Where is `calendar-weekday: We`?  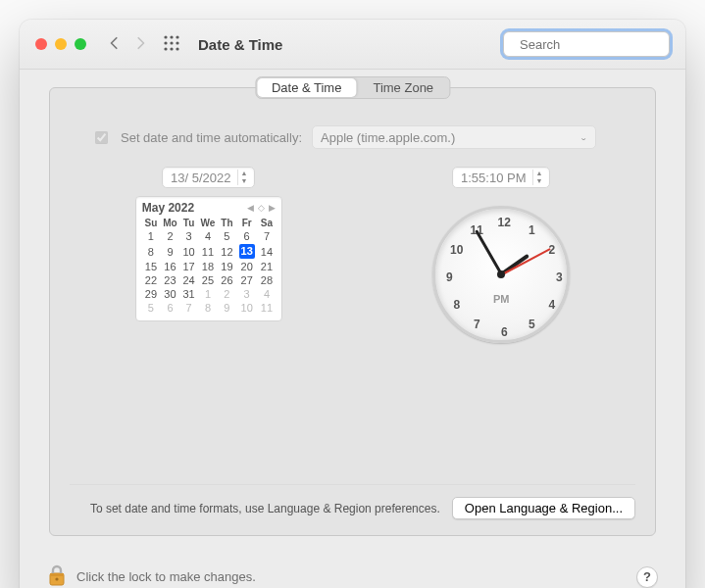
calendar-weekday: We is located at coordinates (208, 223).